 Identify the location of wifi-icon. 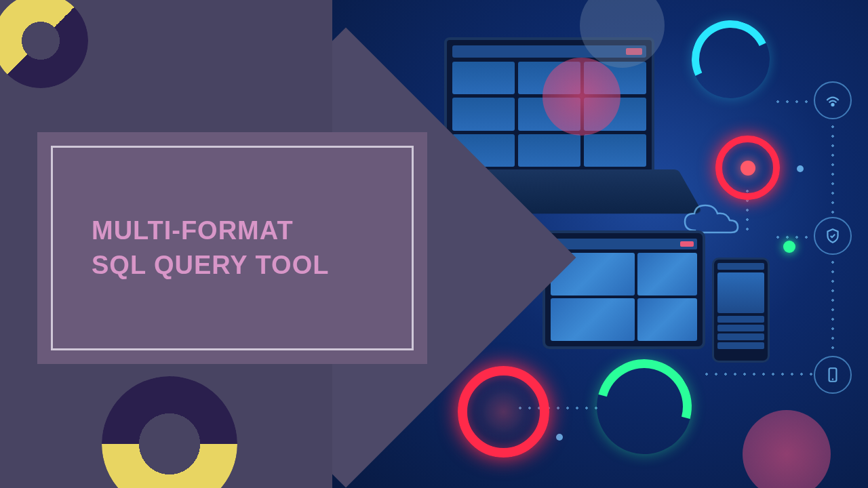
(833, 100).